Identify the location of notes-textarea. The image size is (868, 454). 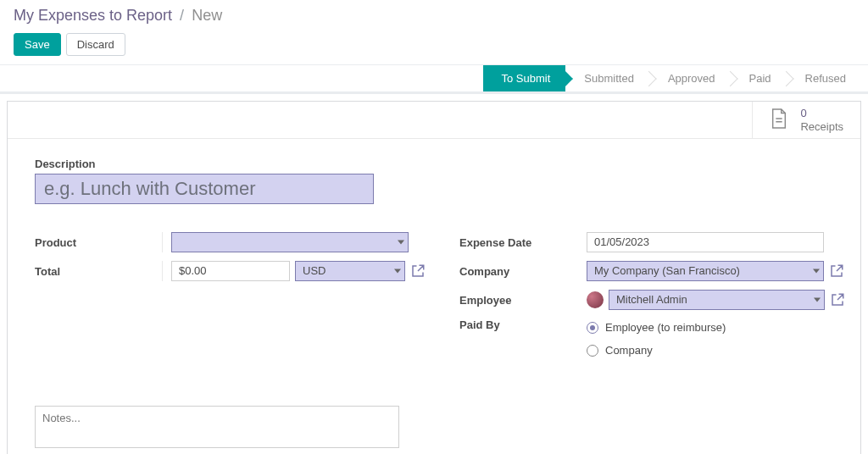
(217, 427).